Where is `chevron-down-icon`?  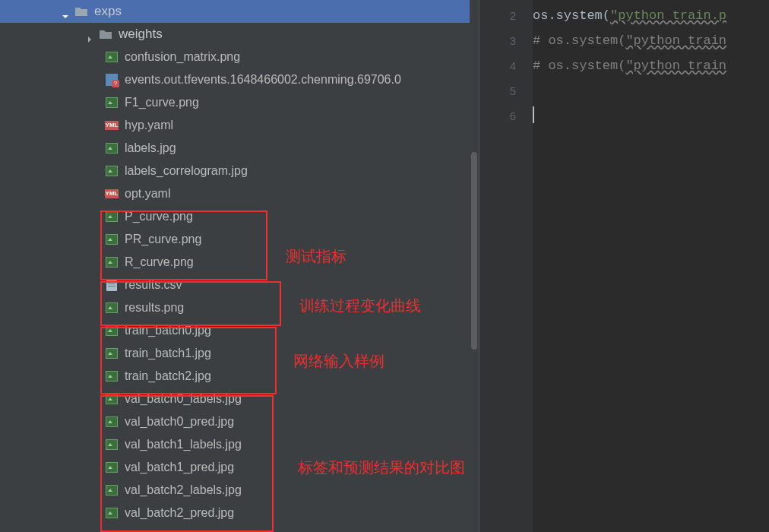
chevron-down-icon is located at coordinates (66, 11).